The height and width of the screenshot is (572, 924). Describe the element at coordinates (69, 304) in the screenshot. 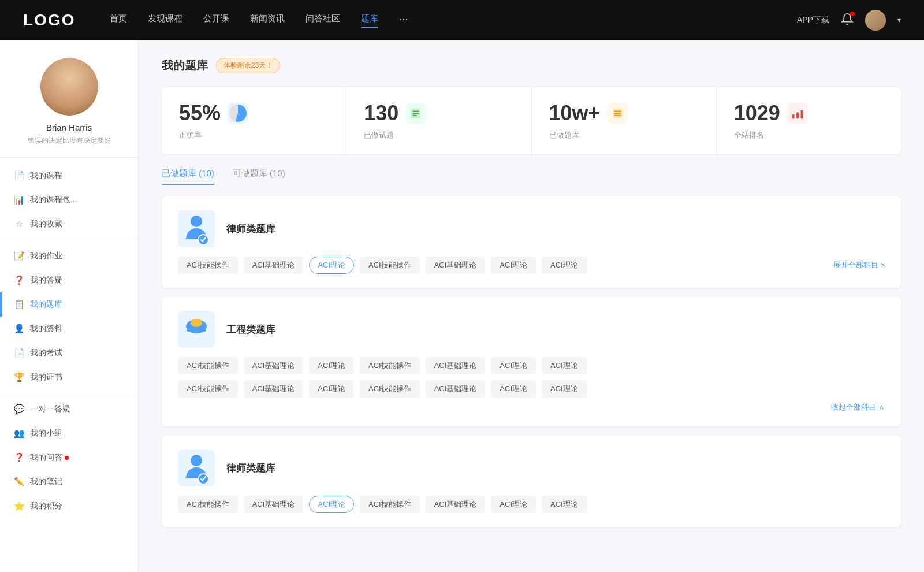

I see `sidebar-item-quiz-bank: 📋 我的题库` at that location.